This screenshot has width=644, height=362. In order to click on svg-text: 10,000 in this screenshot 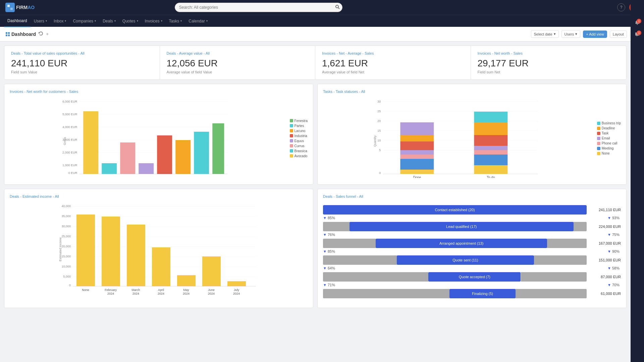, I will do `click(66, 266)`.